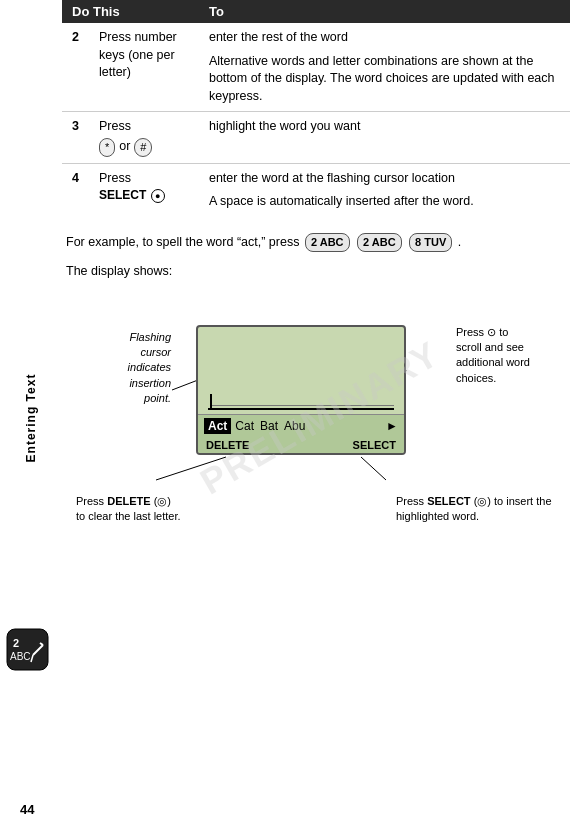 Image resolution: width=582 pixels, height=835 pixels. What do you see at coordinates (460, 242) in the screenshot?
I see `example-period: .` at bounding box center [460, 242].